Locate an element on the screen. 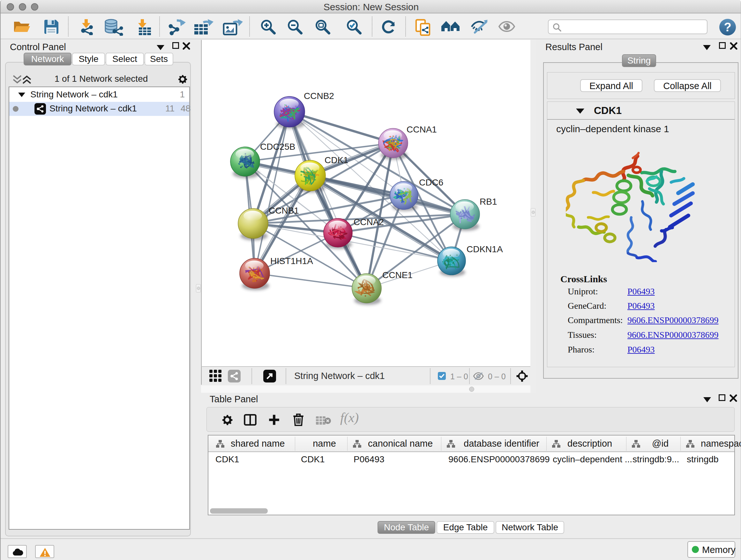 Image resolution: width=741 pixels, height=560 pixels. svg-text: CCNA2 is located at coordinates (369, 222).